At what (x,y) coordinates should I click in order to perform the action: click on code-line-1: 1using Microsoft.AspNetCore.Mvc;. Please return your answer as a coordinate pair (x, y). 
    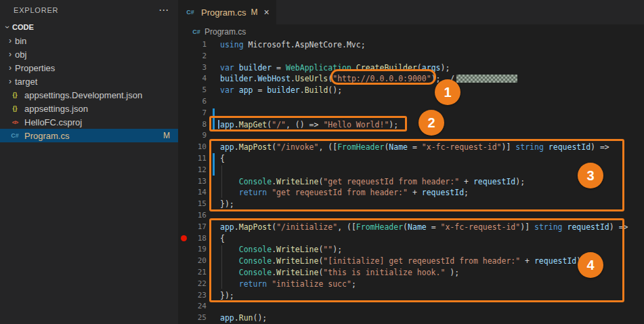
    Looking at the image, I should click on (411, 45).